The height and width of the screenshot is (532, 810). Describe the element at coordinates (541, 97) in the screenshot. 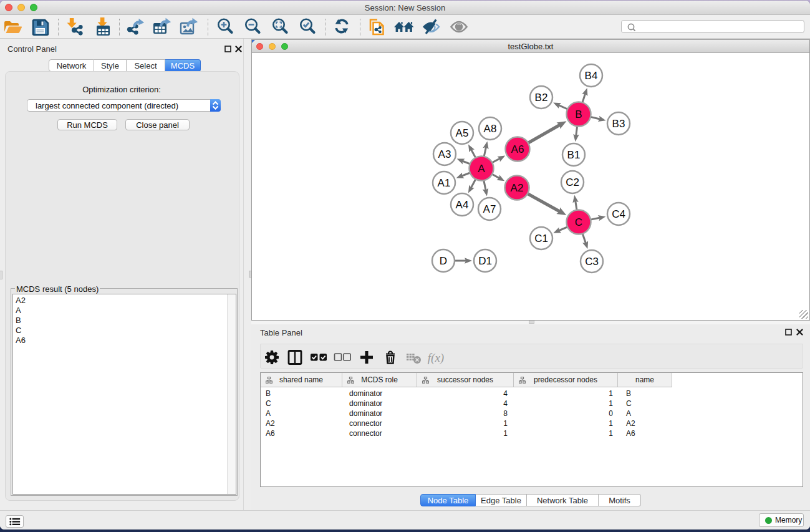

I see `svg-text: B2` at that location.